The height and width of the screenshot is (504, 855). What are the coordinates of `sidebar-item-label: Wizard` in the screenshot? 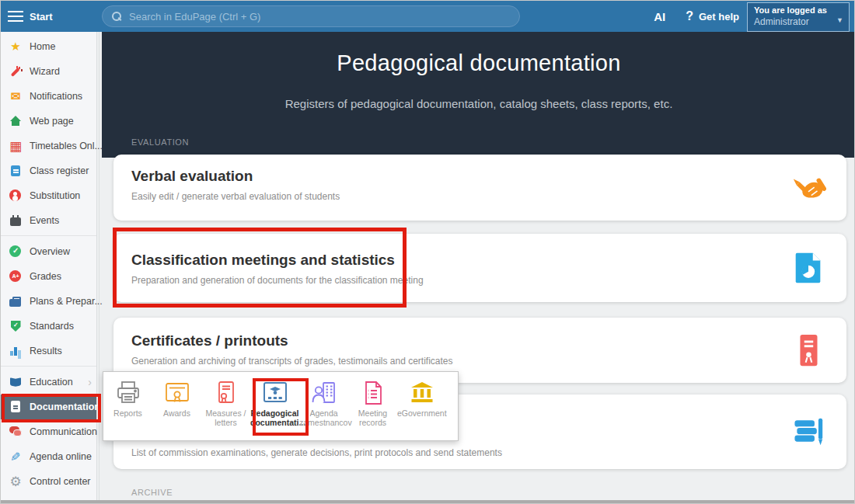 It's located at (45, 71).